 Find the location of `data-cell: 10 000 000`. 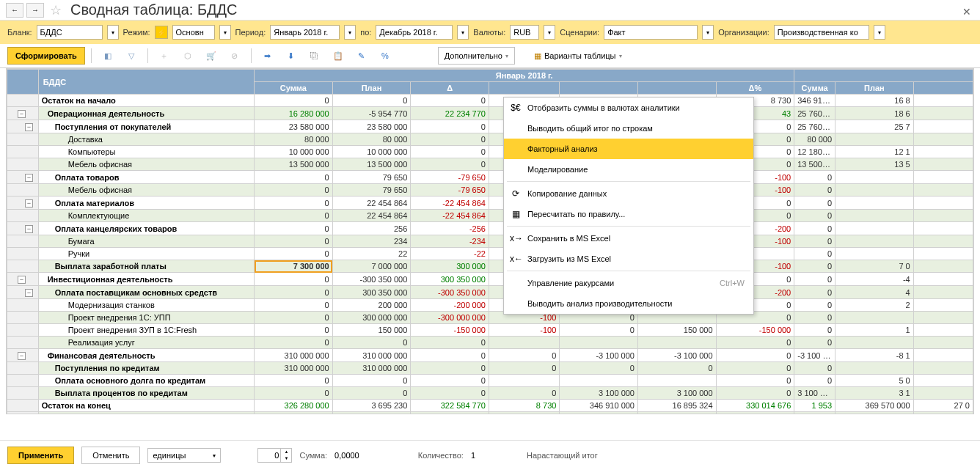

data-cell: 10 000 000 is located at coordinates (371, 153).